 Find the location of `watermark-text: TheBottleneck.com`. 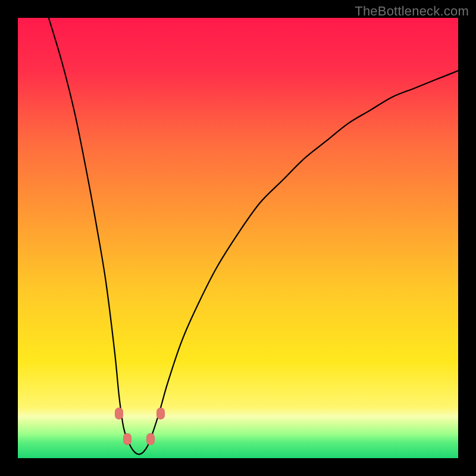

watermark-text: TheBottleneck.com is located at coordinates (412, 11).